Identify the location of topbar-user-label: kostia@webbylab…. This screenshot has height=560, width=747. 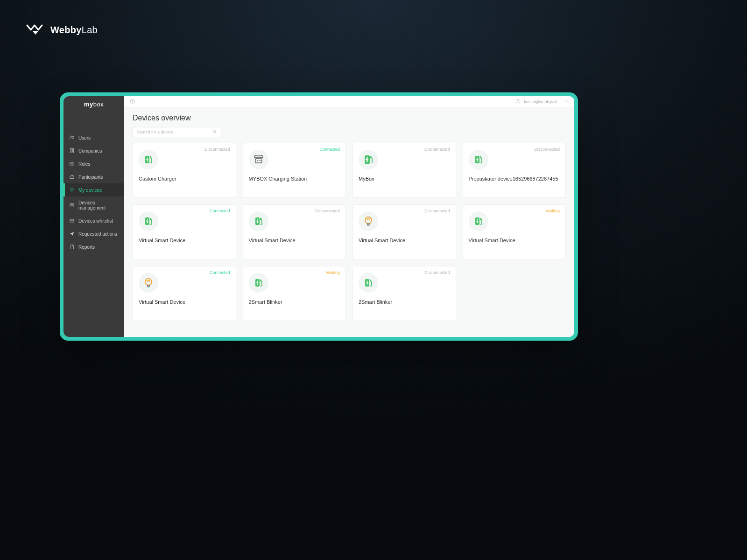
(543, 102).